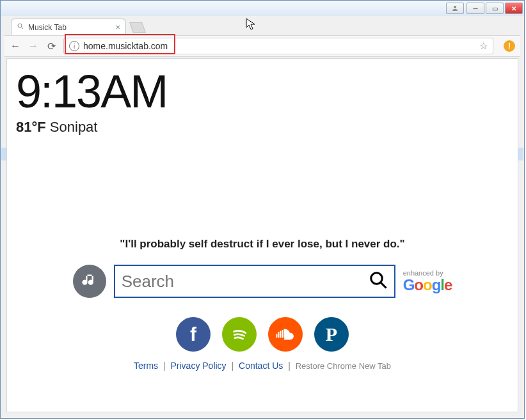 The image size is (526, 420). Describe the element at coordinates (427, 285) in the screenshot. I see `google-logo: Google` at that location.